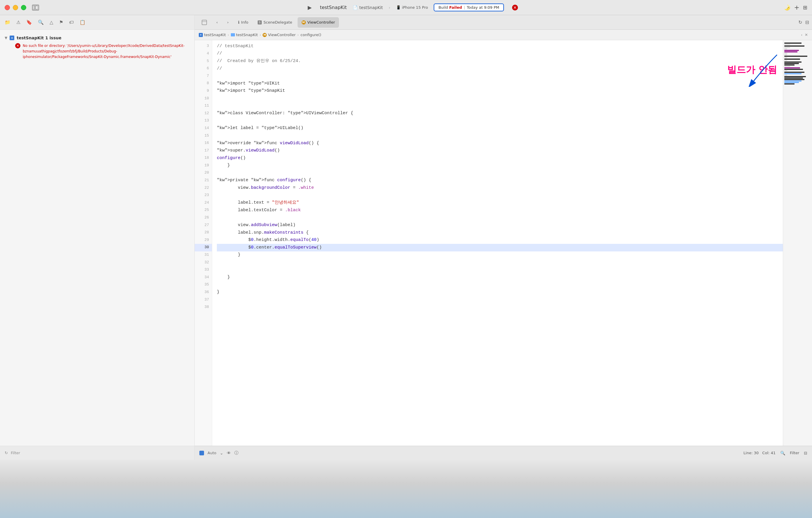  Describe the element at coordinates (18, 22) in the screenshot. I see `warning-icon: ⚠` at that location.